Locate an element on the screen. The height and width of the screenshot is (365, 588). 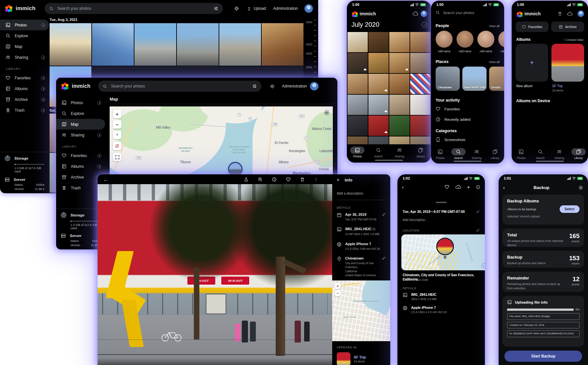
location-map: San Francisco Ferry B The Embarcadero i is located at coordinates (443, 252).